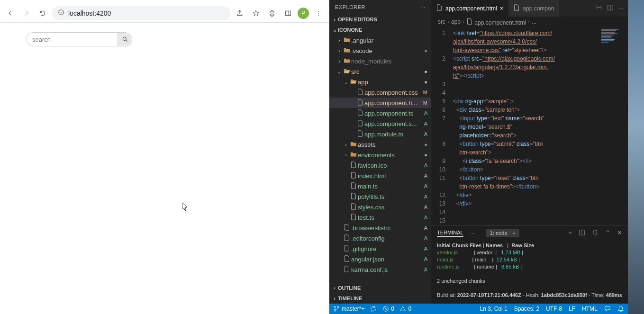 The height and width of the screenshot is (314, 644). What do you see at coordinates (442, 22) in the screenshot?
I see `breadcrumb-item: src` at bounding box center [442, 22].